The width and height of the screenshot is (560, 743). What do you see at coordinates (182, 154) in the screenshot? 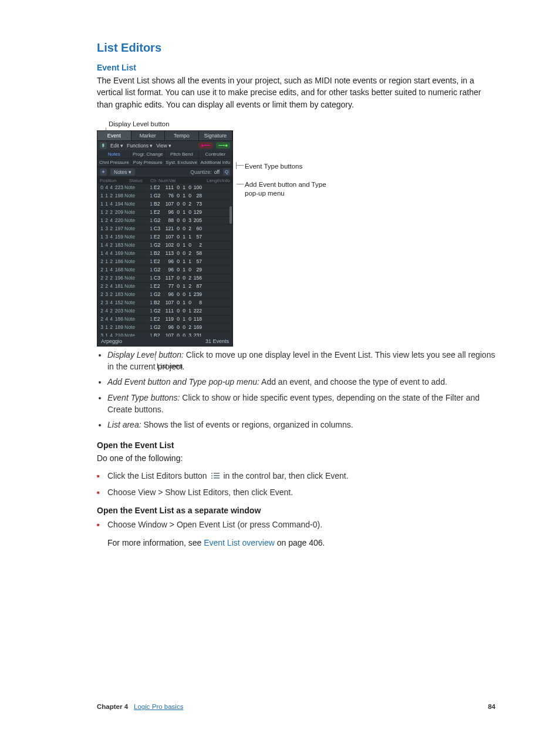
I see `etype-pitch-bend: Pitch Bend` at bounding box center [182, 154].